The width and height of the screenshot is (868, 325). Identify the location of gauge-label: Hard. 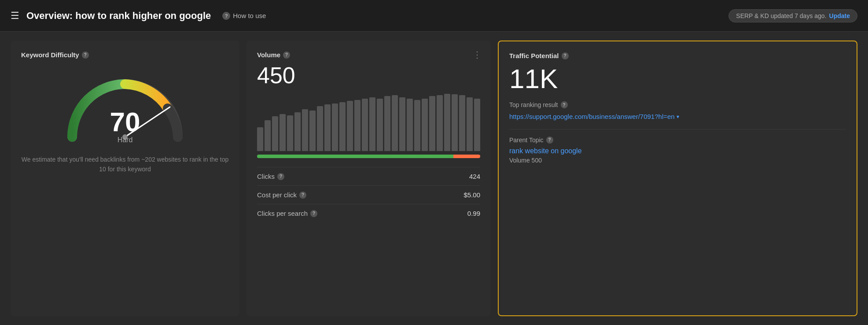
(125, 140).